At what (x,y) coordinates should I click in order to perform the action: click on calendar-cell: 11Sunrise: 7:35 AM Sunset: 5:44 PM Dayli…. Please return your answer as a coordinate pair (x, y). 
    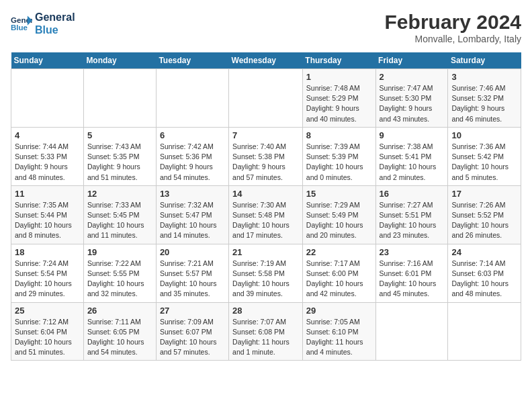
    Looking at the image, I should click on (48, 215).